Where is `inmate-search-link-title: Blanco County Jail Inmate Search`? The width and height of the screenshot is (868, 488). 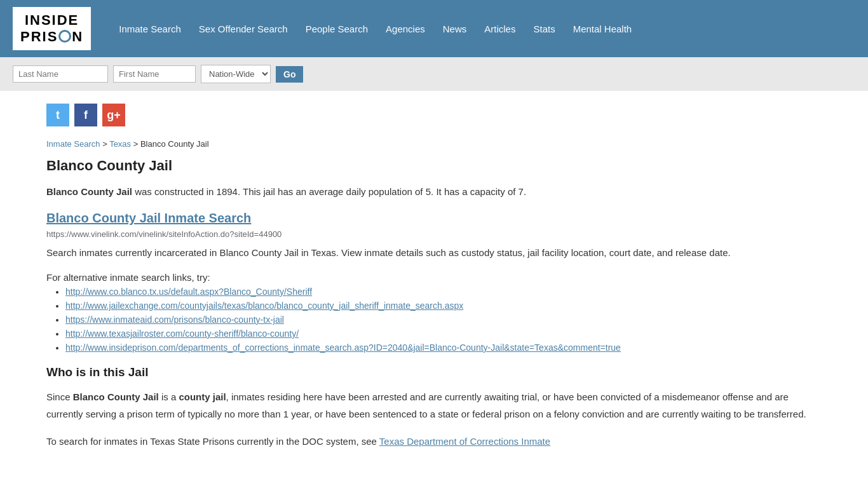 inmate-search-link-title: Blanco County Jail Inmate Search is located at coordinates (434, 219).